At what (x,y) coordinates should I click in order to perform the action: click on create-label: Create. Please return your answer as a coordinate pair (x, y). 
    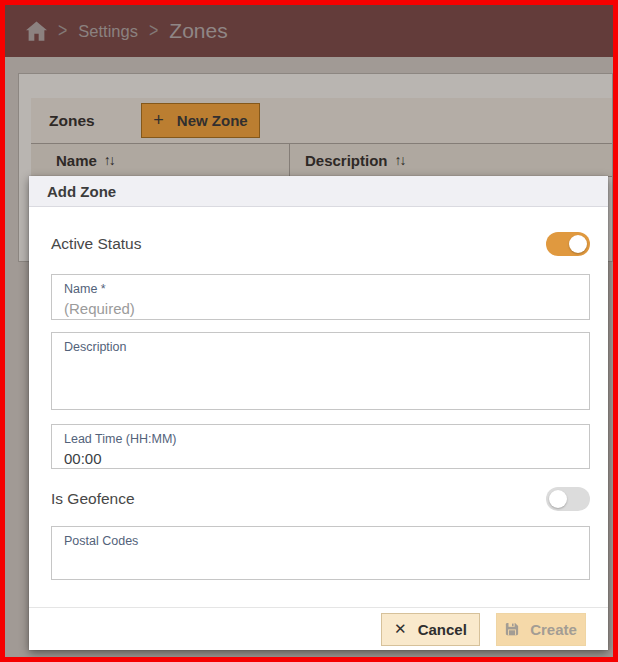
    Looking at the image, I should click on (554, 630).